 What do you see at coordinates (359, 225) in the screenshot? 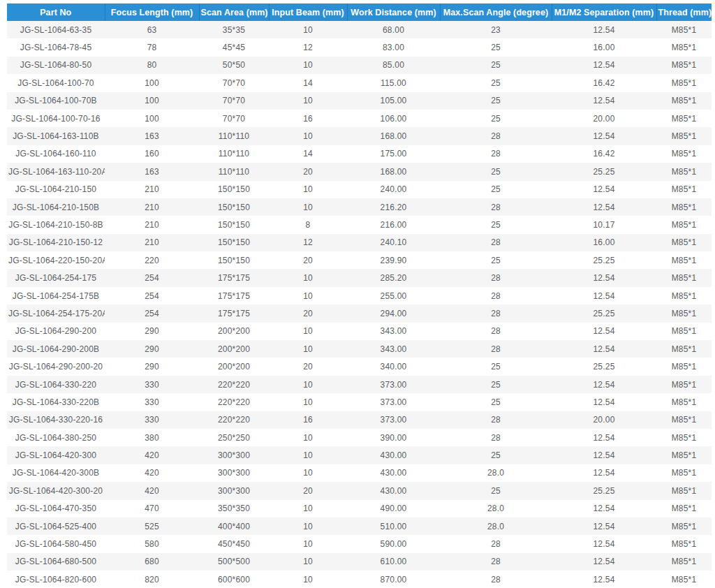
I see `table-row: JG-SL-1064-210-150-8B 210 150*150 8 216.…` at bounding box center [359, 225].